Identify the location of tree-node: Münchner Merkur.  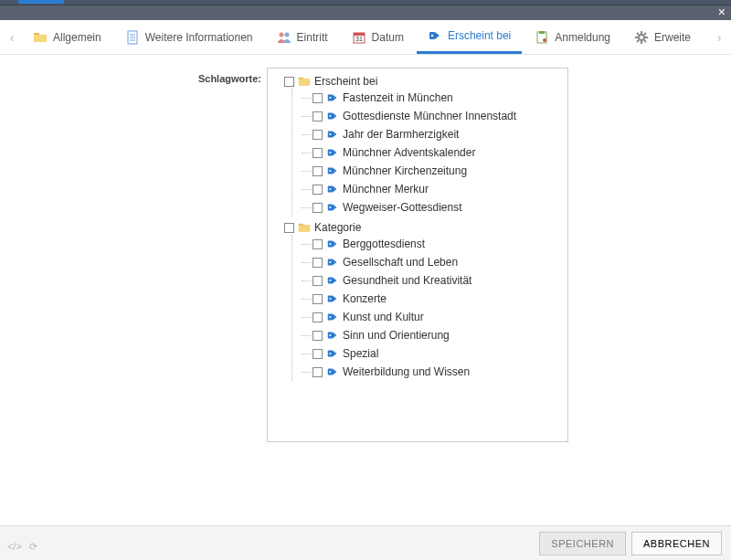
(439, 189).